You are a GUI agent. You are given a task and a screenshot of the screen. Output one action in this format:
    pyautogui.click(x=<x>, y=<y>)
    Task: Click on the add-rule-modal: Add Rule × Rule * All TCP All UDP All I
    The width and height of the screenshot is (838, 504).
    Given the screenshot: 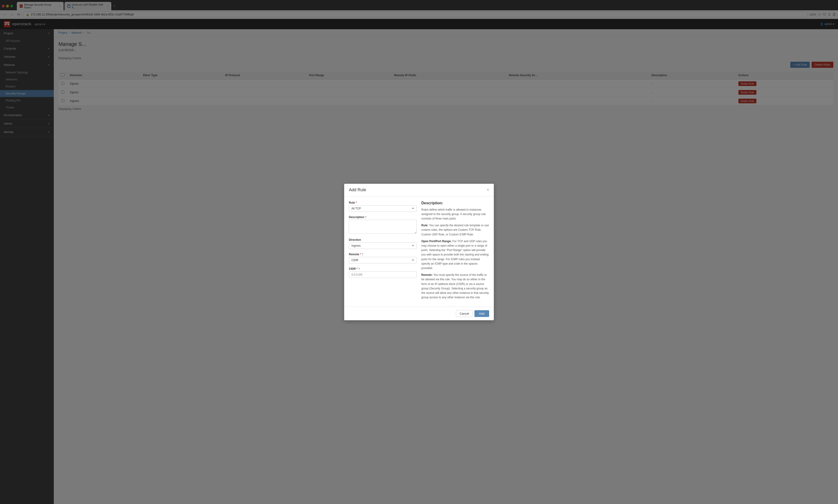 What is the action you would take?
    pyautogui.click(x=419, y=252)
    